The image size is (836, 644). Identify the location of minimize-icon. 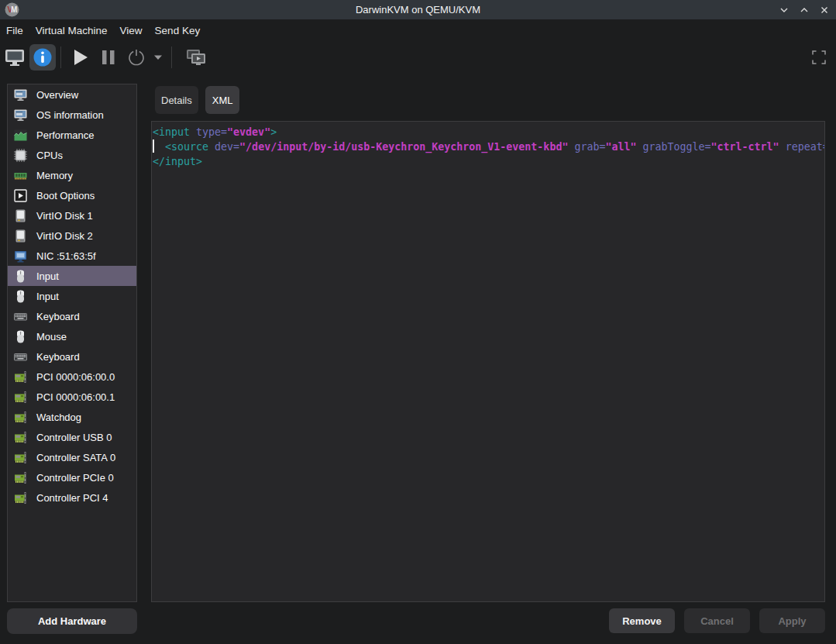
(784, 10).